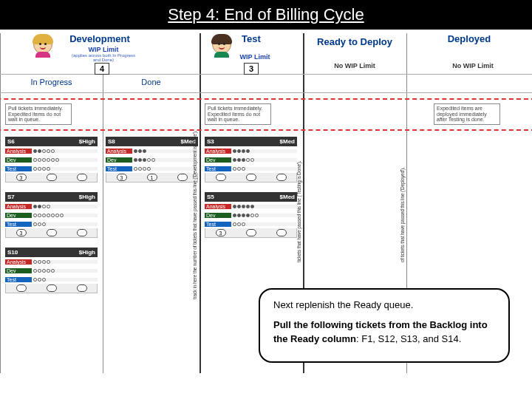  I want to click on avatar-dev, so click(43, 44).